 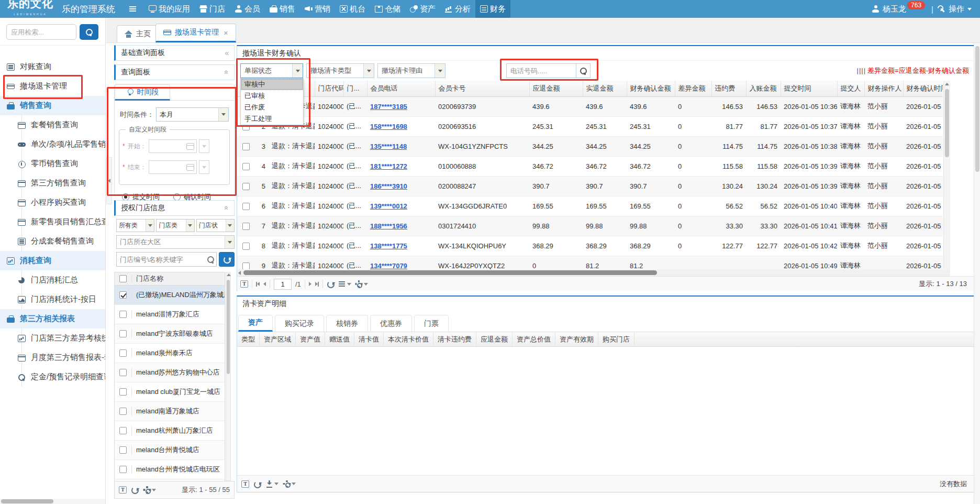 What do you see at coordinates (196, 33) in the screenshot?
I see `tab-card-refund-management: 撤场退卡管理` at bounding box center [196, 33].